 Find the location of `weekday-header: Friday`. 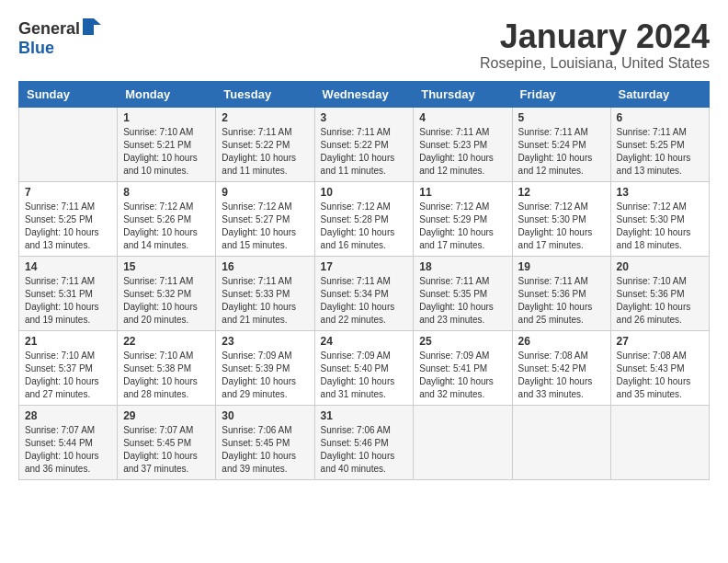

weekday-header: Friday is located at coordinates (561, 94).